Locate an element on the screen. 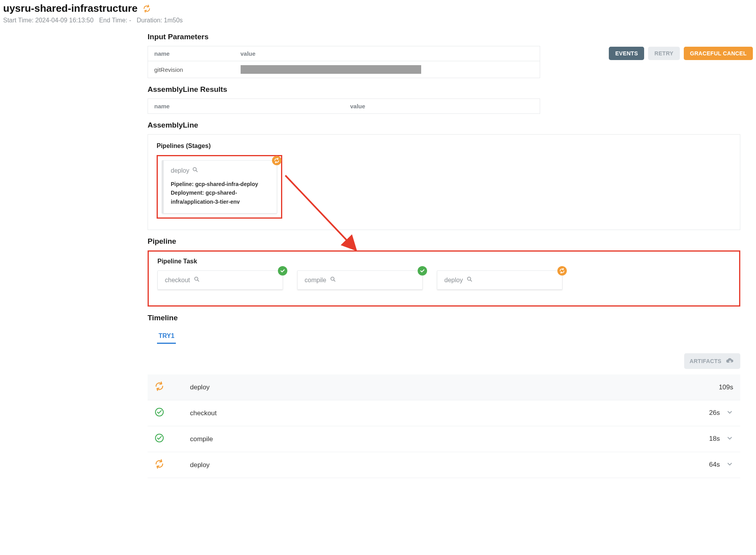 The width and height of the screenshot is (756, 555). timeline-row: checkout26s is located at coordinates (444, 413).